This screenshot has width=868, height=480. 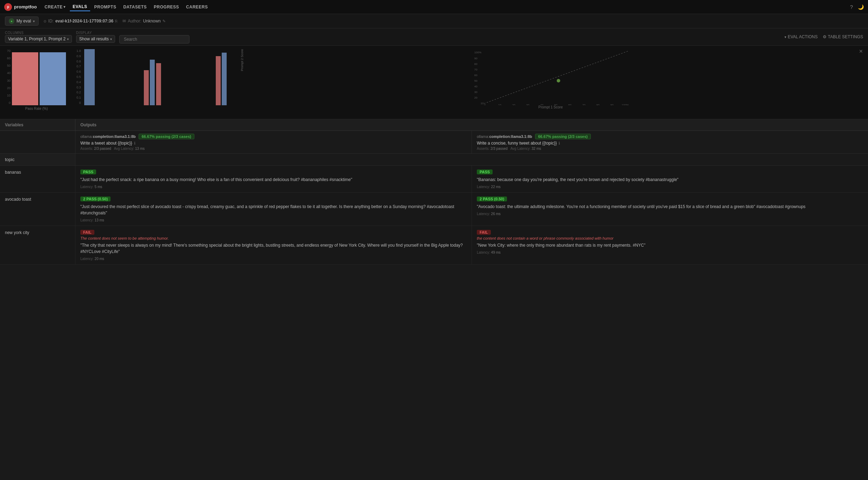 What do you see at coordinates (852, 7) in the screenshot?
I see `help-icon: ?` at bounding box center [852, 7].